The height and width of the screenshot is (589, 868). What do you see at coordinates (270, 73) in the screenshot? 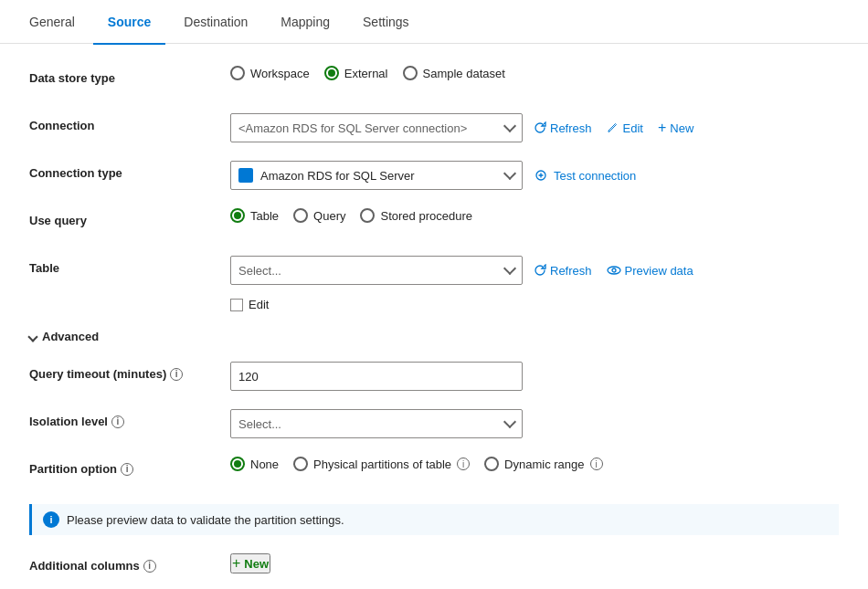
I see `radio-workspace: Workspace` at bounding box center [270, 73].